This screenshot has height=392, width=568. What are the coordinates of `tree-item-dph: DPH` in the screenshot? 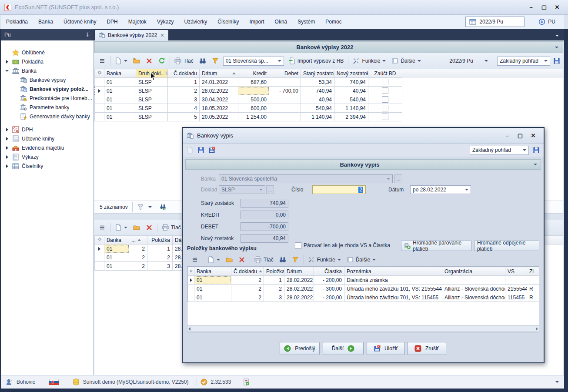 It's located at (47, 130).